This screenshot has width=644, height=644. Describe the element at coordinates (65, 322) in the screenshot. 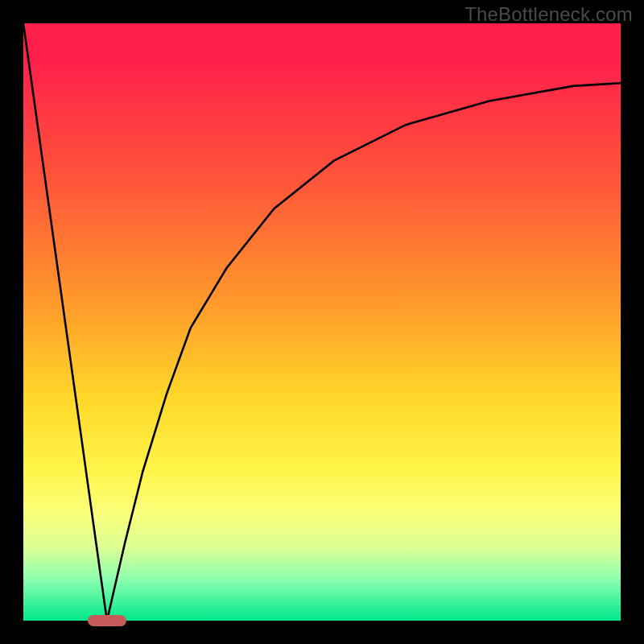

I see `curve-left-linear` at that location.